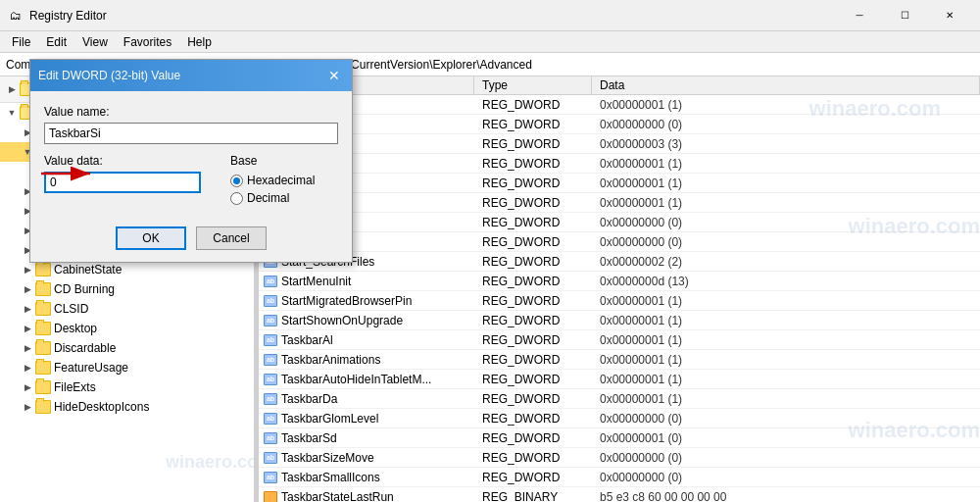 The height and width of the screenshot is (502, 980). Describe the element at coordinates (57, 42) in the screenshot. I see `menu-edit: Edit` at that location.